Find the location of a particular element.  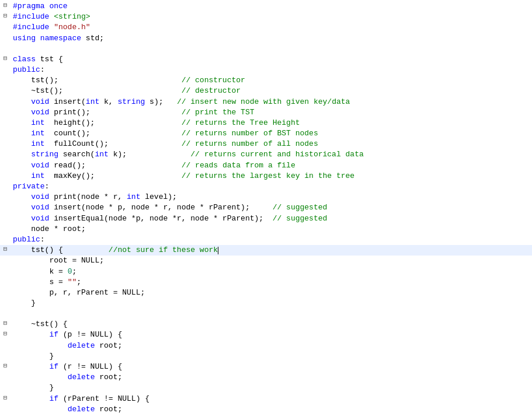

code-line: void print(); // print the TST is located at coordinates (266, 113).